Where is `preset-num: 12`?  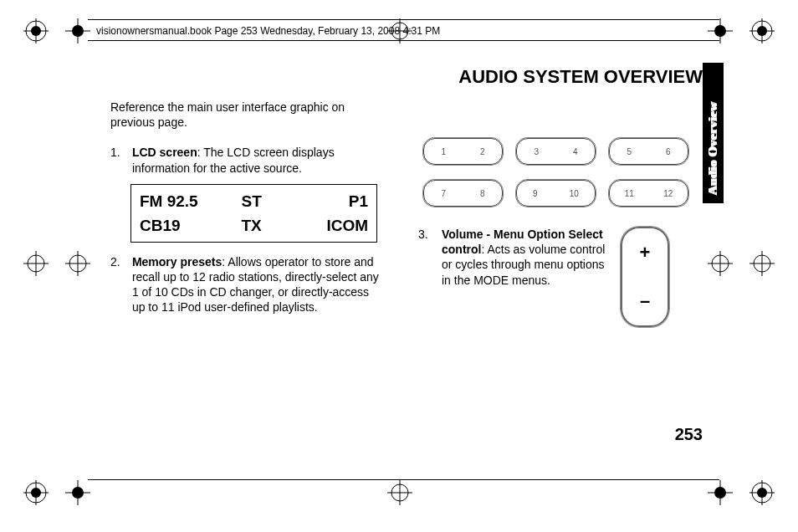
preset-num: 12 is located at coordinates (668, 194).